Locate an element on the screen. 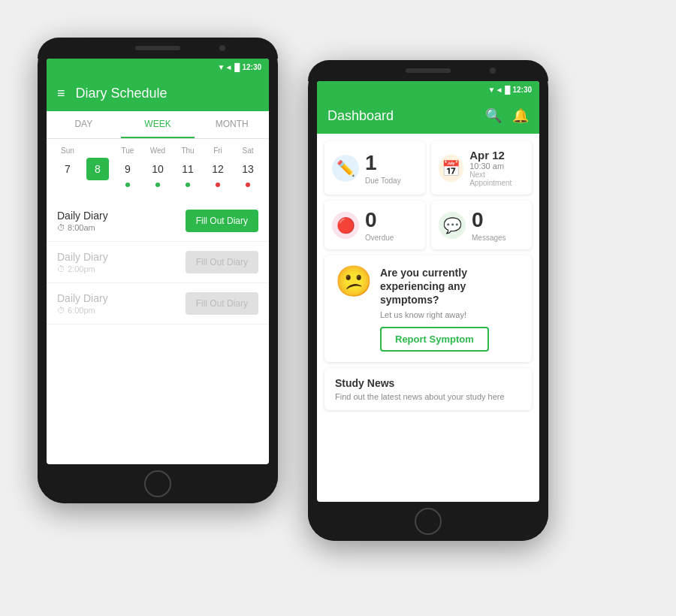 The height and width of the screenshot is (616, 676). cal-day-fri: Fri 12 is located at coordinates (218, 167).